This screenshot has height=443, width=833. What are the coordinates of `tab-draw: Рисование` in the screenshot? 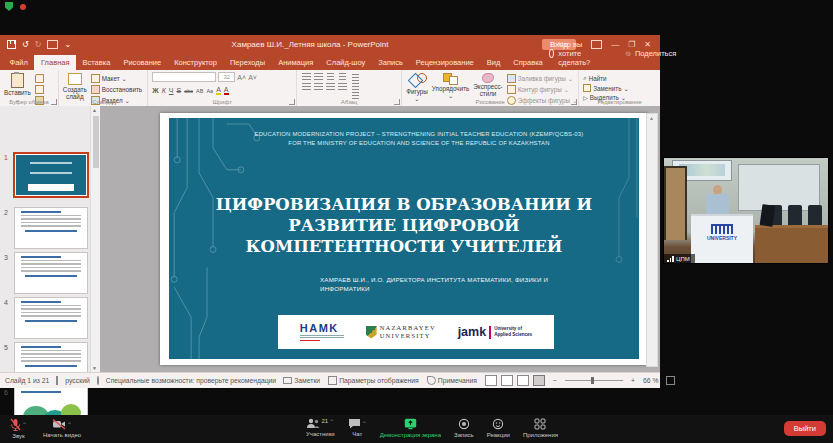 It's located at (142, 62).